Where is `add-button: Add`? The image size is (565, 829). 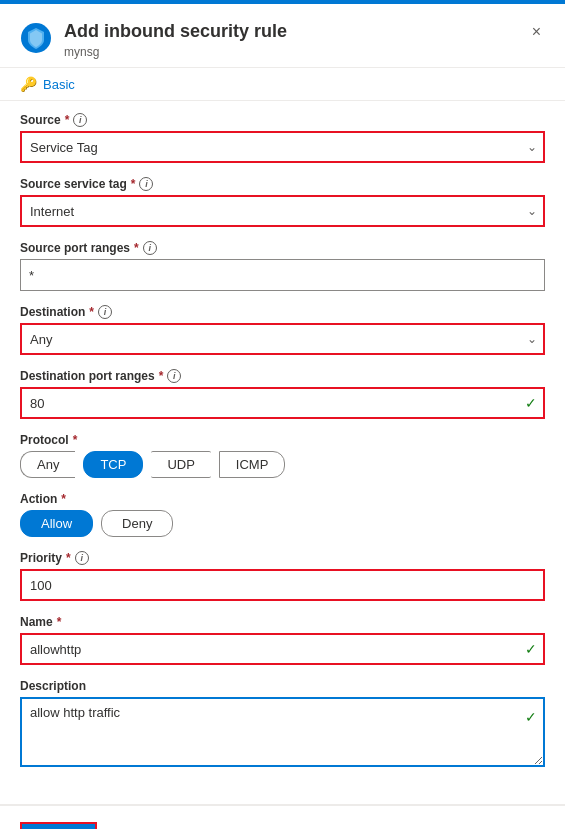 add-button: Add is located at coordinates (58, 826).